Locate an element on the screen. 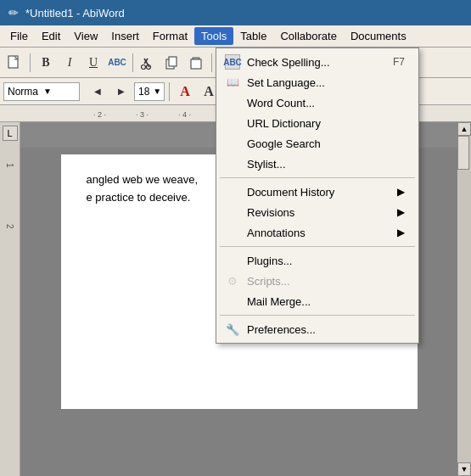 The height and width of the screenshot is (476, 471). scroll-up-btn: ▲ is located at coordinates (464, 129).